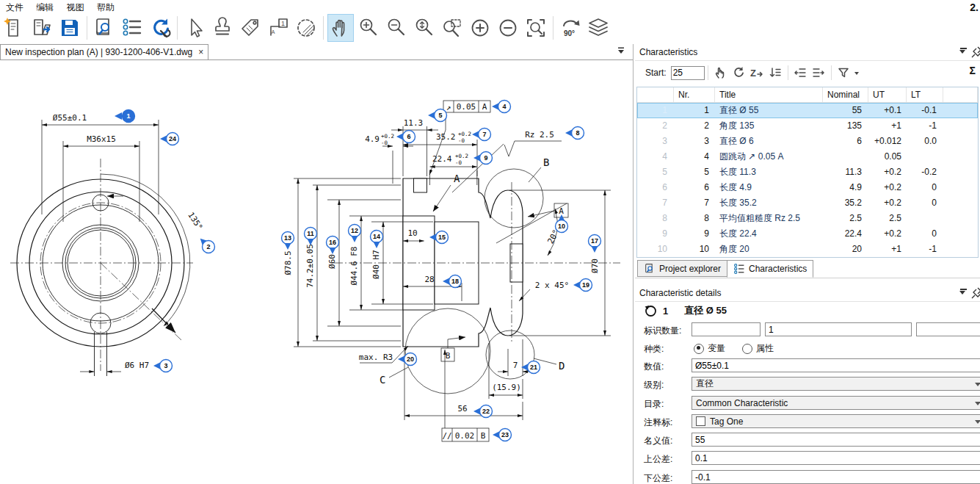  Describe the element at coordinates (835, 458) in the screenshot. I see `upper-tolerance-input` at that location.